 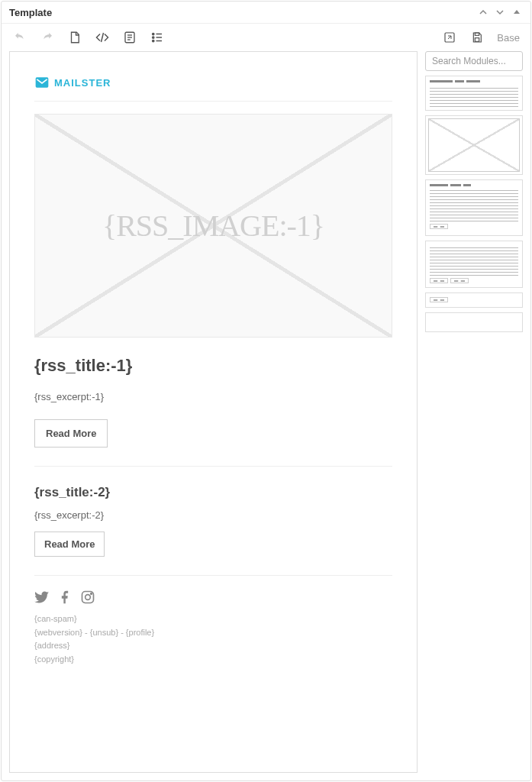 I want to click on collapse-up-icon, so click(x=483, y=12).